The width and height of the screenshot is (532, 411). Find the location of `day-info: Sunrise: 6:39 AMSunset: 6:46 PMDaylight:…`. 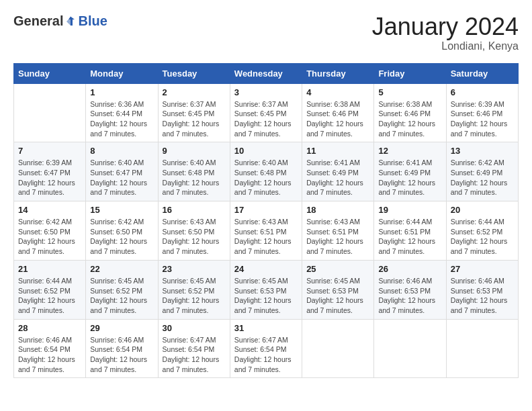

day-info: Sunrise: 6:39 AMSunset: 6:46 PMDaylight:… is located at coordinates (482, 120).